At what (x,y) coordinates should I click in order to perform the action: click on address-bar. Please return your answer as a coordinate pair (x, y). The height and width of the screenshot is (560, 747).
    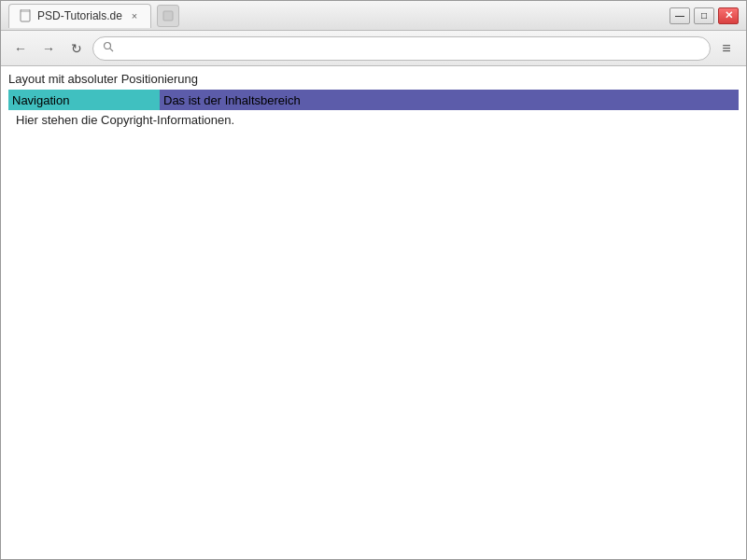
    Looking at the image, I should click on (402, 49).